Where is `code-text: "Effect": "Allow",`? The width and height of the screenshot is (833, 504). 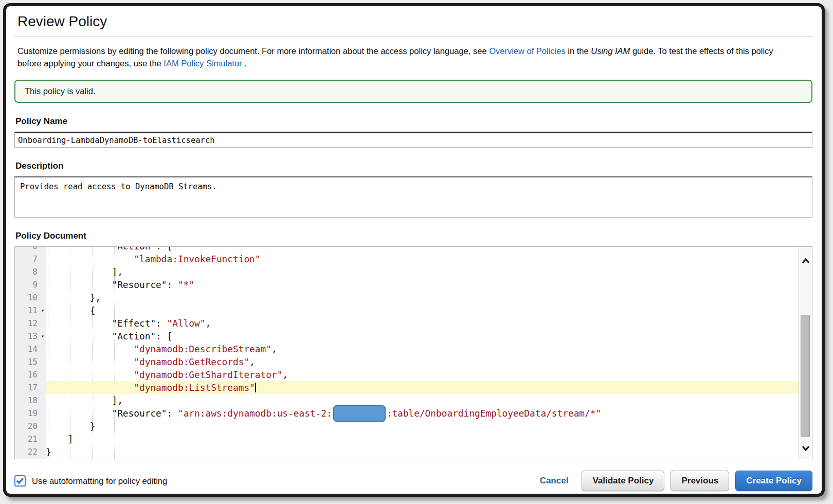 code-text: "Effect": "Allow", is located at coordinates (422, 323).